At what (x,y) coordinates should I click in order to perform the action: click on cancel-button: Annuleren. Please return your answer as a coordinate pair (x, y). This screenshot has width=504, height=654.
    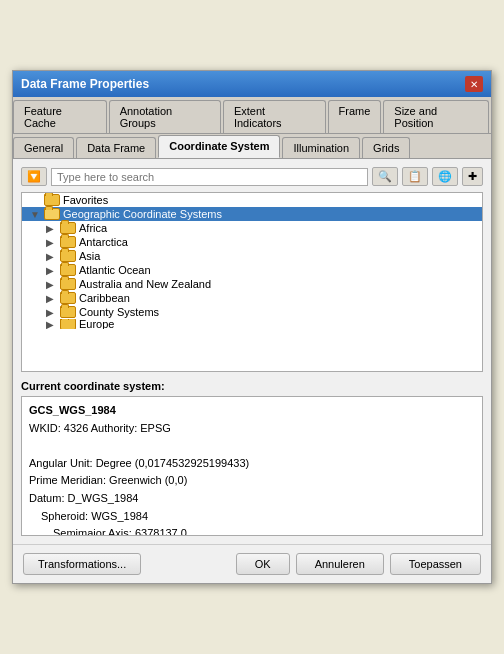
    Looking at the image, I should click on (340, 564).